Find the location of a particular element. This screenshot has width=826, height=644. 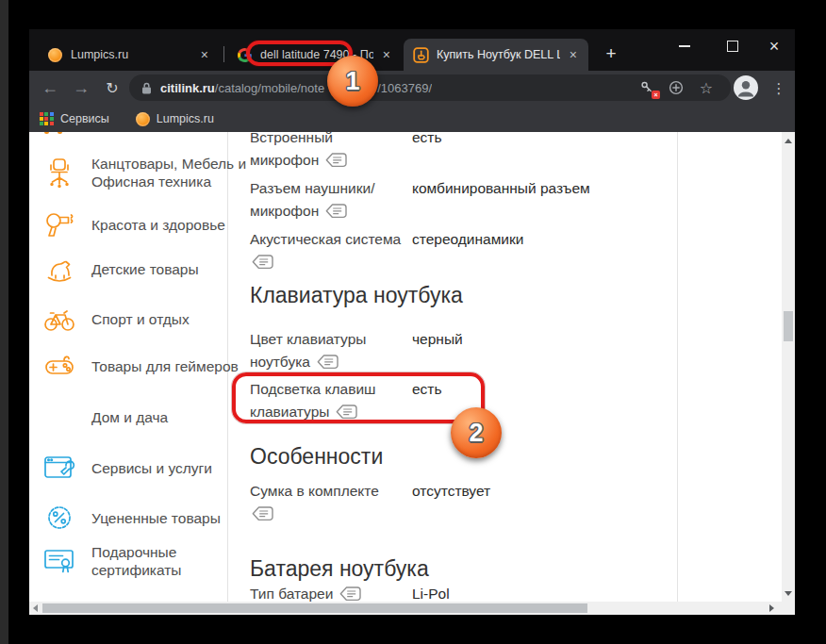

no-icon is located at coordinates (59, 417).